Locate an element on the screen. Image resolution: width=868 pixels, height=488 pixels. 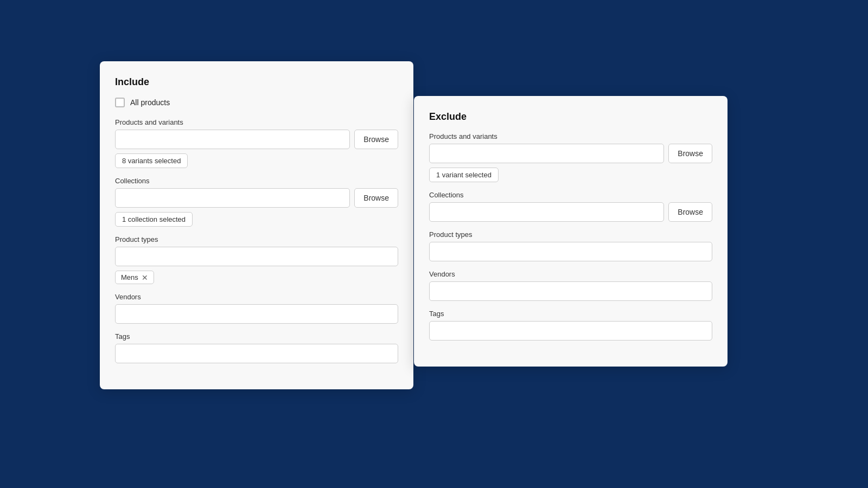
exclude-products-input is located at coordinates (547, 153).